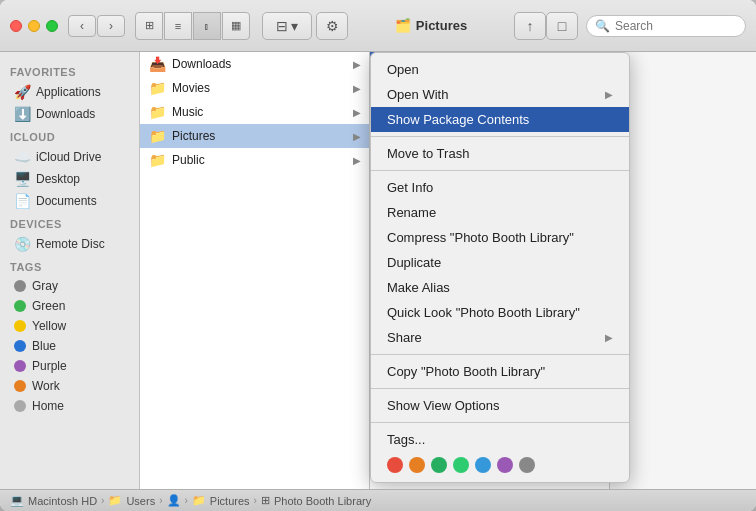  What do you see at coordinates (500, 262) in the screenshot?
I see `menu-item-duplicate: Duplicate` at bounding box center [500, 262].